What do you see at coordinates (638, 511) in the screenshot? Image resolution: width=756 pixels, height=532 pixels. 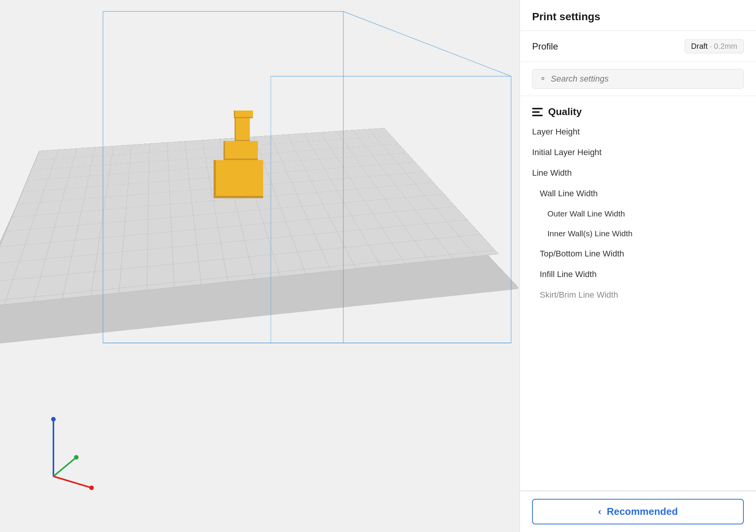 I see `recommended-button: ‹ Recommended` at bounding box center [638, 511].